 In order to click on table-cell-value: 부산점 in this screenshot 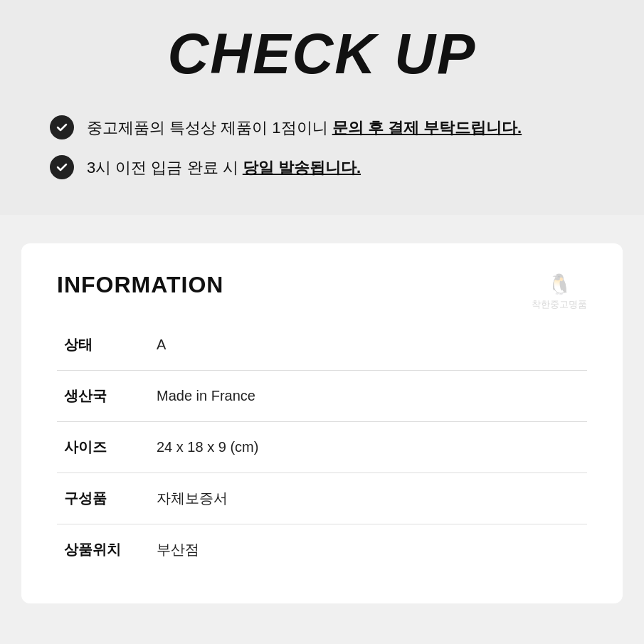, I will do `click(369, 550)`.